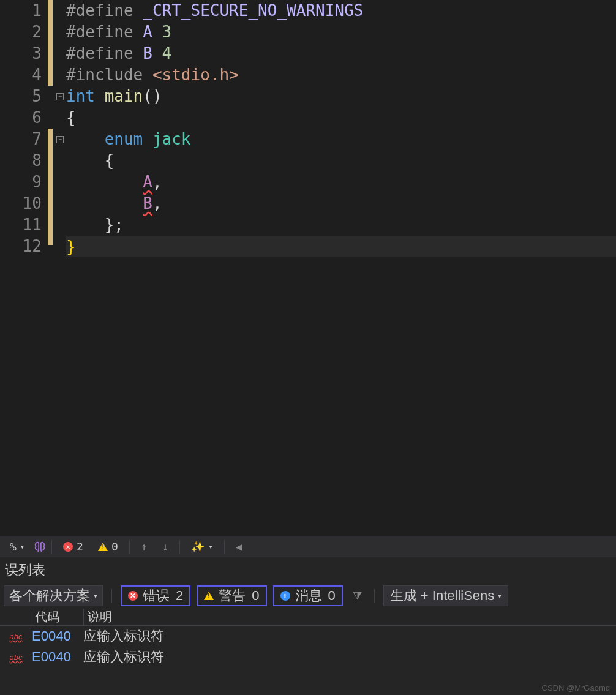  Describe the element at coordinates (53, 596) in the screenshot. I see `scope-dropdown: 各个解决方案 ▾` at that location.